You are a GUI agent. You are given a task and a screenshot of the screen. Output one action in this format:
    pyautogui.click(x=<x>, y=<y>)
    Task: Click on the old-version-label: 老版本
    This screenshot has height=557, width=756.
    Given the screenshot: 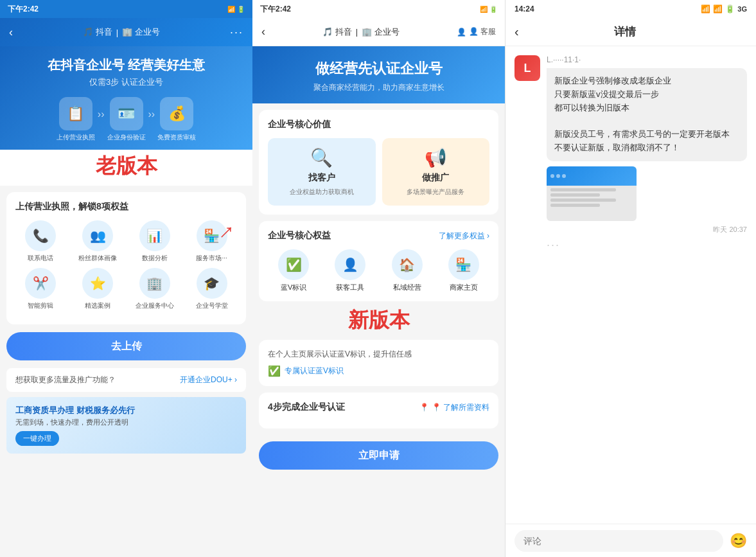 What is the action you would take?
    pyautogui.click(x=126, y=168)
    